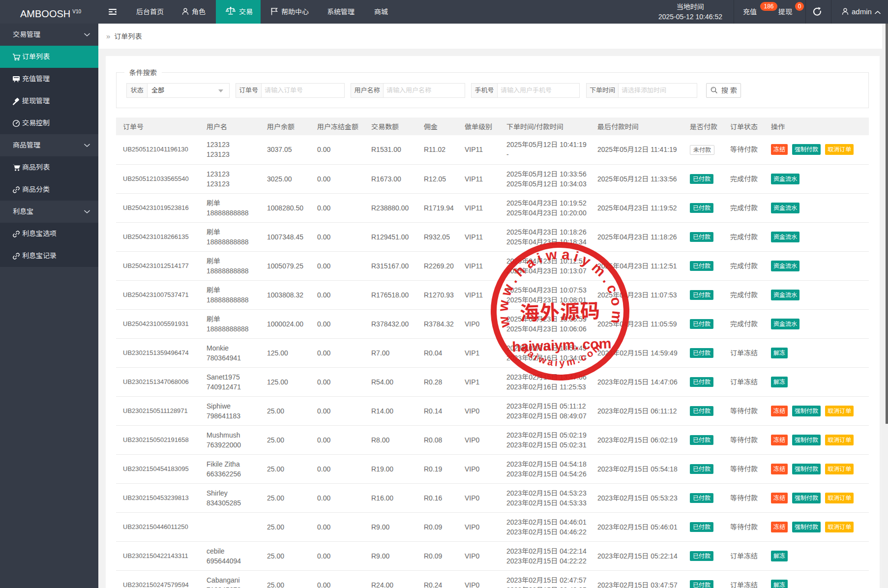 The image size is (888, 588). I want to click on svg-text: 海外源码, so click(560, 311).